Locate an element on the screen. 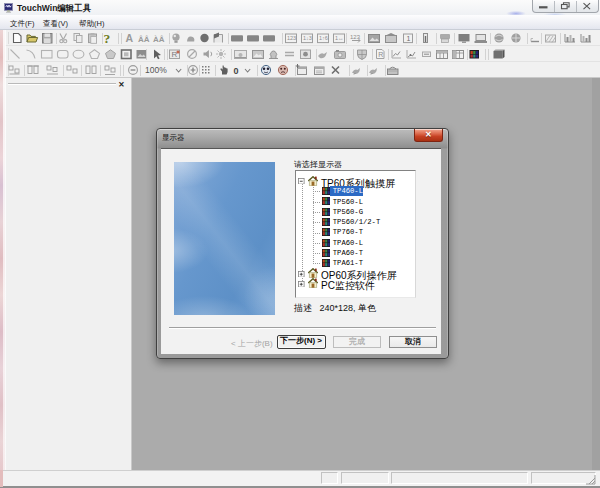 This screenshot has height=488, width=600. svg-text: 1↓3 is located at coordinates (308, 38).